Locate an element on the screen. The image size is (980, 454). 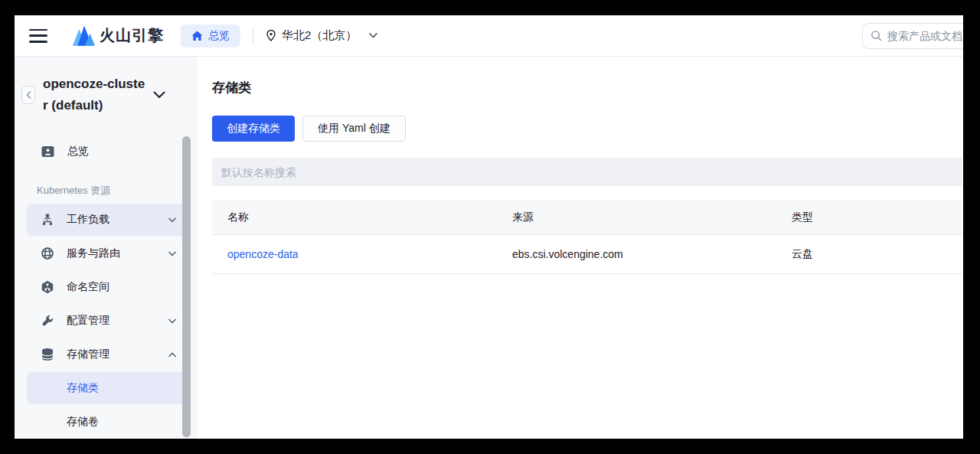
name-filter-input is located at coordinates (587, 171).